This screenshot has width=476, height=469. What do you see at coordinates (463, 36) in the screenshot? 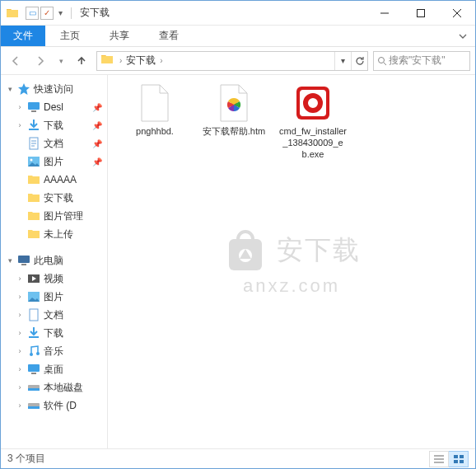
I see `ribbon-expand-icon` at bounding box center [463, 36].